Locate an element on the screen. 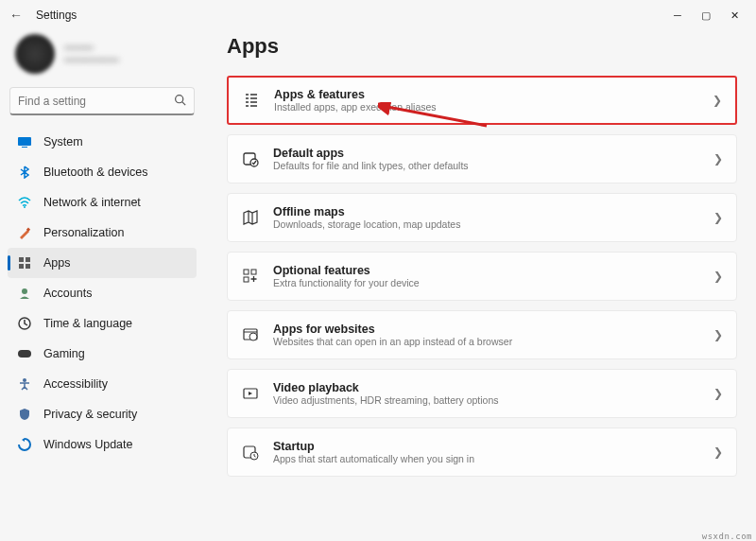  sidebar-item-label: Privacy & security is located at coordinates (91, 414).